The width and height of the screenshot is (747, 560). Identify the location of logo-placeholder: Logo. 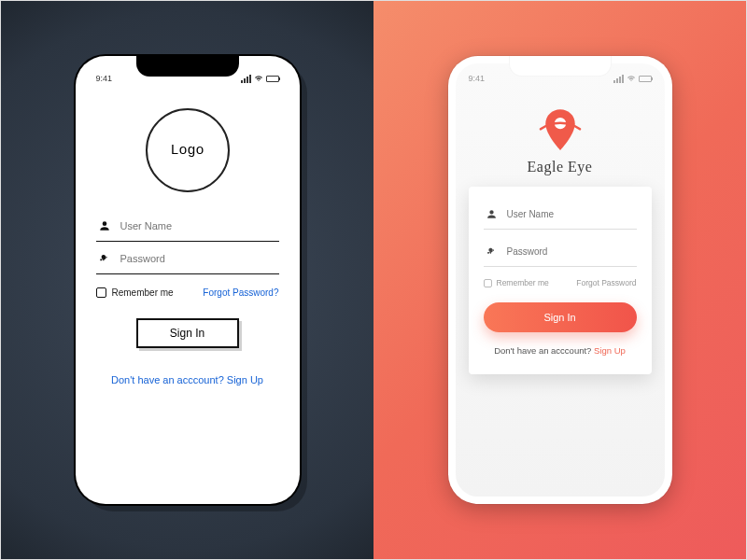
(188, 150).